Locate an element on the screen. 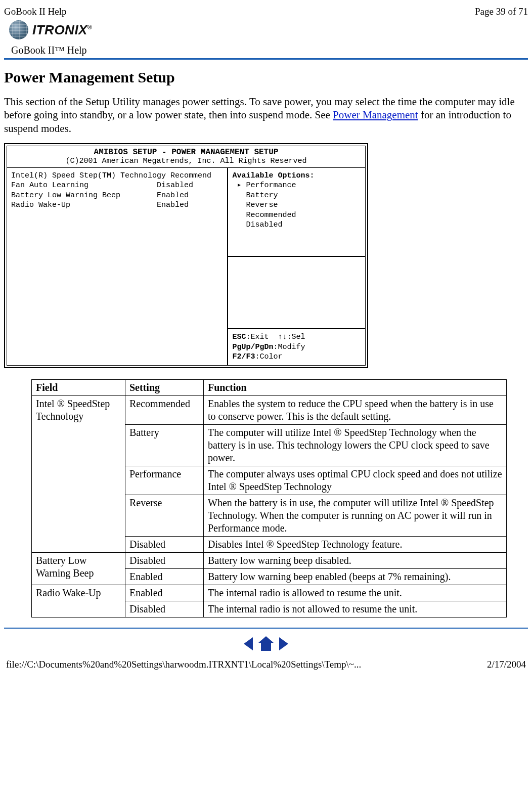  page-title: Power Management Setup is located at coordinates (266, 77).